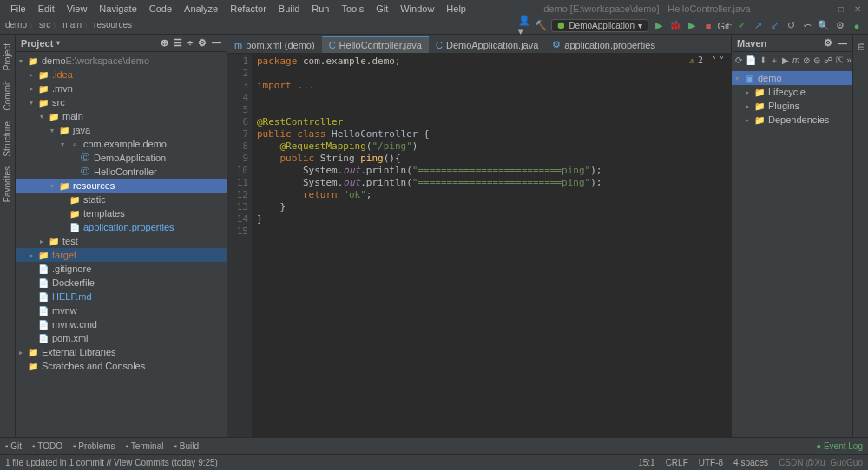 The height and width of the screenshot is (470, 868). Describe the element at coordinates (758, 26) in the screenshot. I see `git-push-icon: ↗` at that location.